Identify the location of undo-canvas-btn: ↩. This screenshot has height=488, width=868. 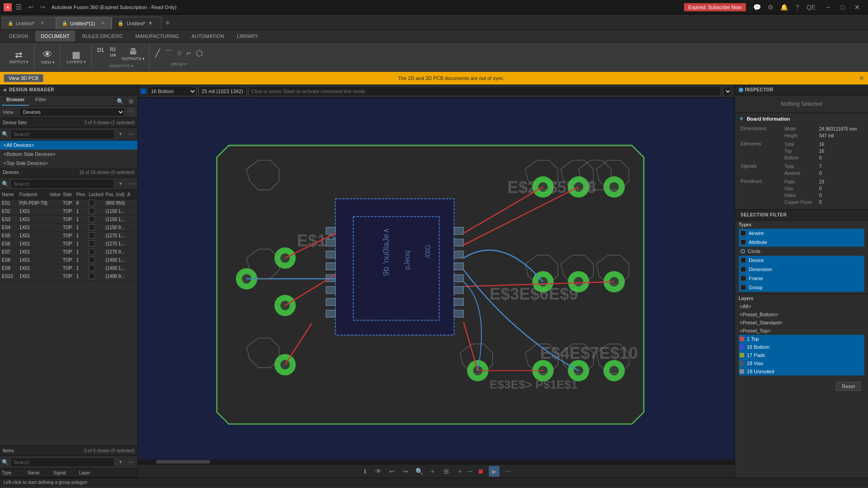
(392, 471).